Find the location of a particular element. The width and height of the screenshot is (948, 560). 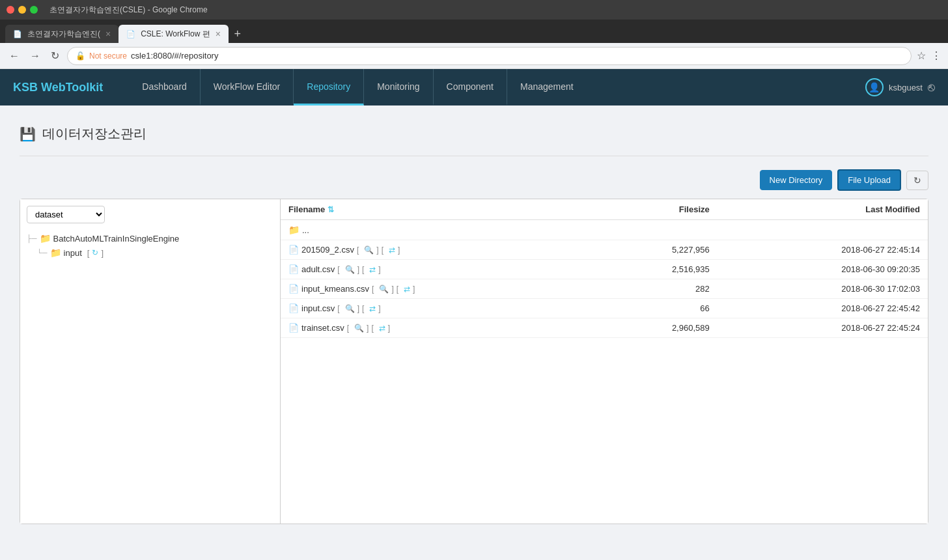

app-brand: KSB WebToolkit is located at coordinates (58, 87).